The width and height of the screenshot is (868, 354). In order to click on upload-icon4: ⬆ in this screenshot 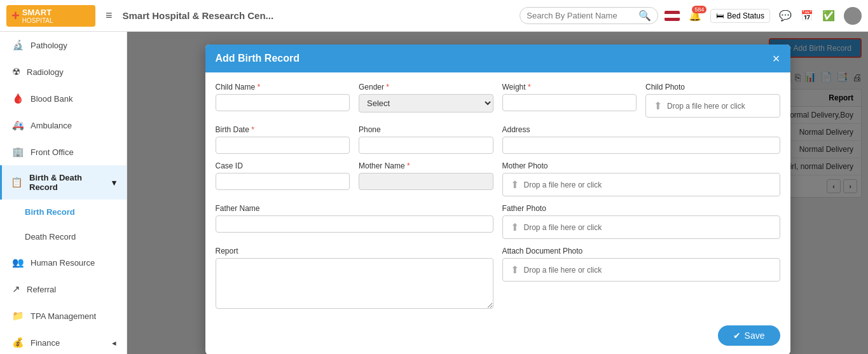, I will do `click(515, 269)`.